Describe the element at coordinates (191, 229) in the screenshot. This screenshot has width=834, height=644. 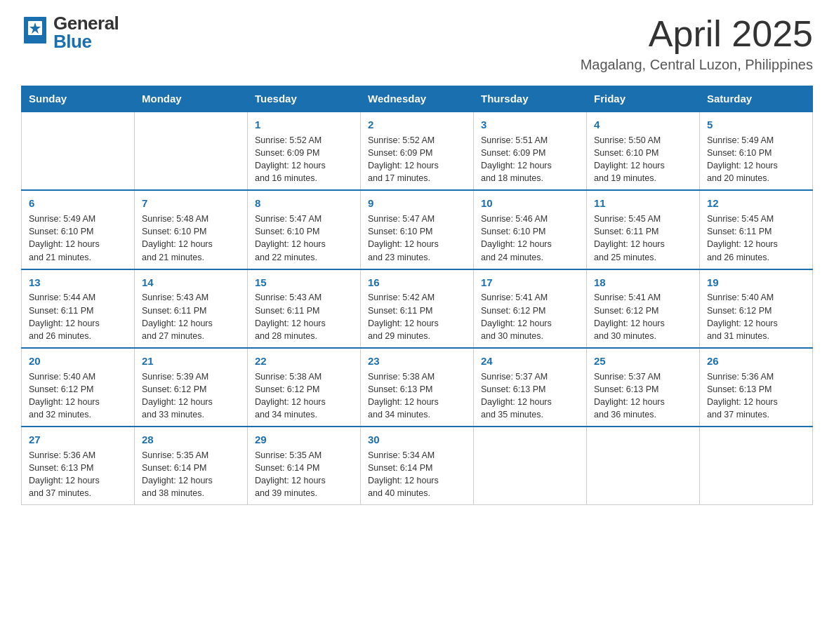
I see `calendar-cell: 7Sunrise: 5:48 AMSunset: 6:10 PMDaylight…` at that location.